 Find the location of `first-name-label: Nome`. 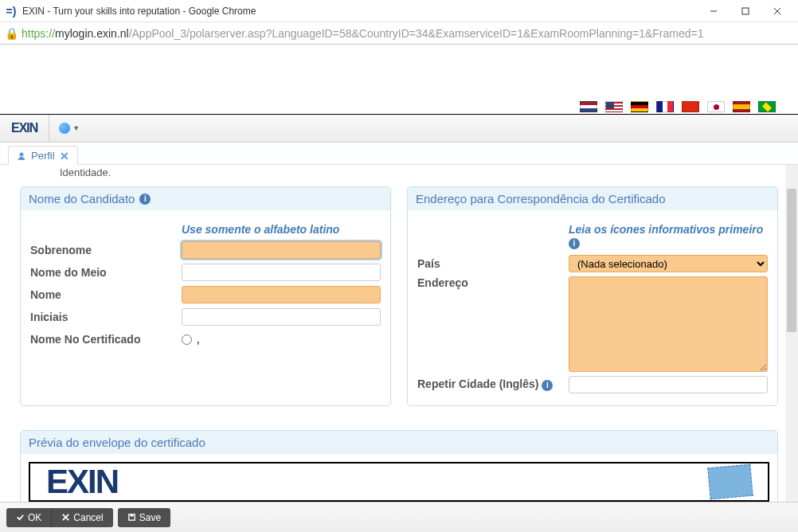

first-name-label: Nome is located at coordinates (106, 295).